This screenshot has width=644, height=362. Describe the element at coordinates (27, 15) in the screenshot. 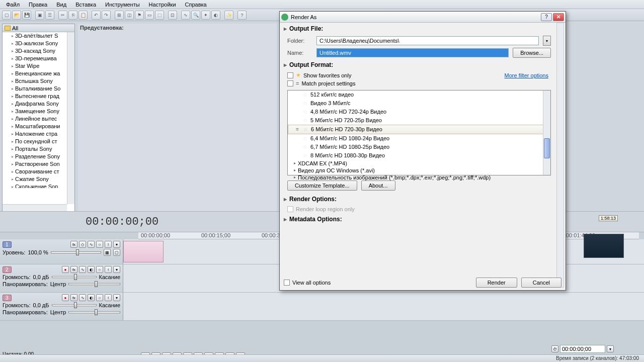

I see `save-icon: 💾` at that location.